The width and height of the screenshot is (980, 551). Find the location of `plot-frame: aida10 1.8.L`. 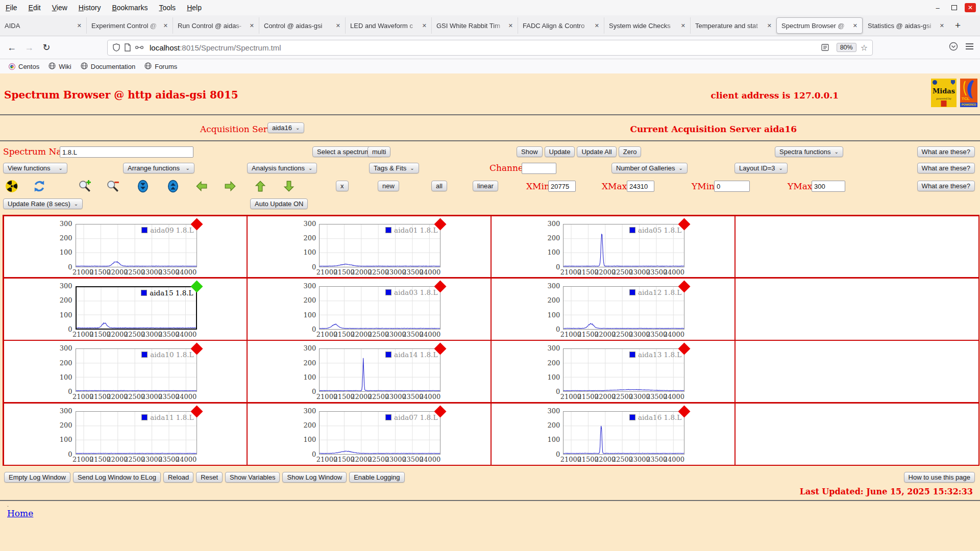

plot-frame: aida10 1.8.L is located at coordinates (136, 370).